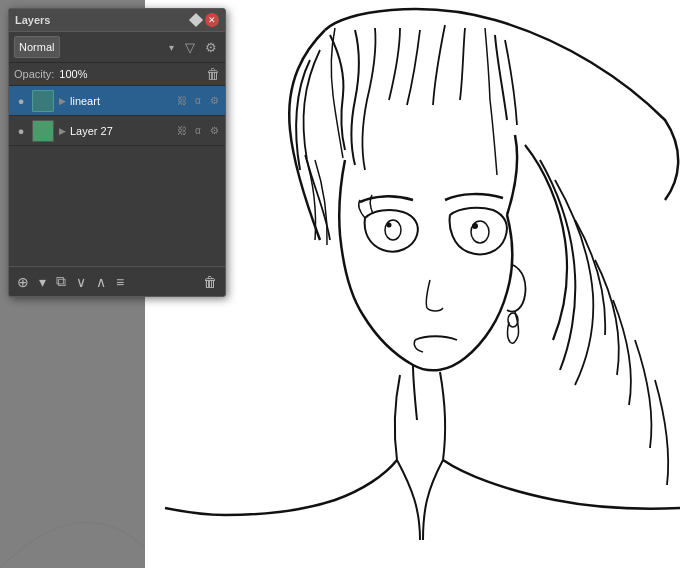 This screenshot has height=568, width=680. I want to click on duplicate-icon: ⧉, so click(61, 282).